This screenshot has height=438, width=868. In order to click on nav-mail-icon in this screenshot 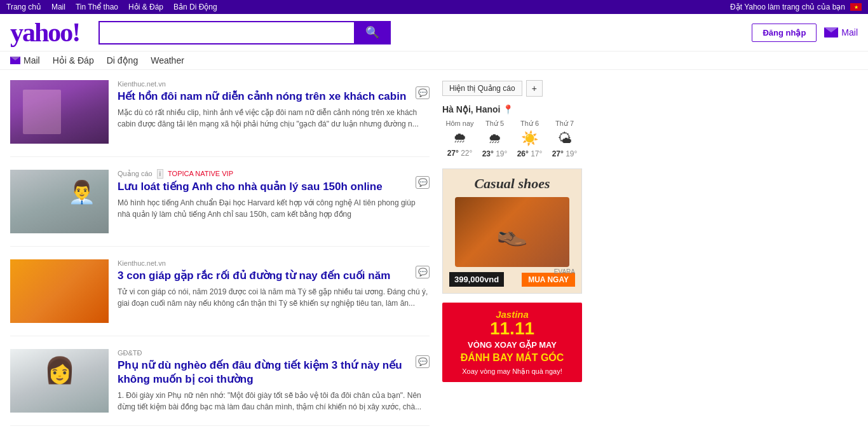, I will do `click(15, 60)`.